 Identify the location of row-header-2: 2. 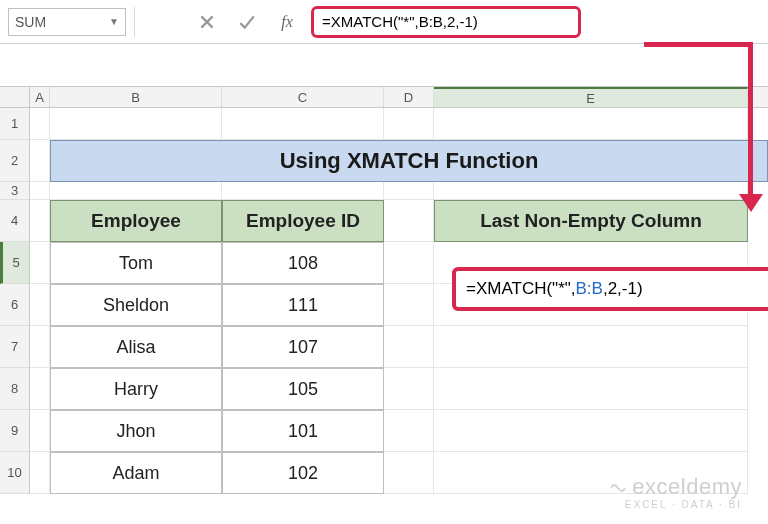
(15, 161).